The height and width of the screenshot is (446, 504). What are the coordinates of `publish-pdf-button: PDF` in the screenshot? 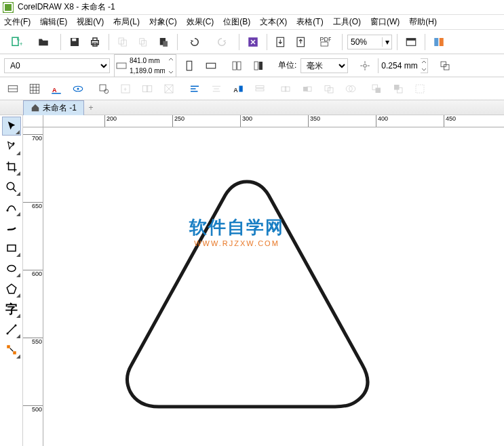 It's located at (325, 42).